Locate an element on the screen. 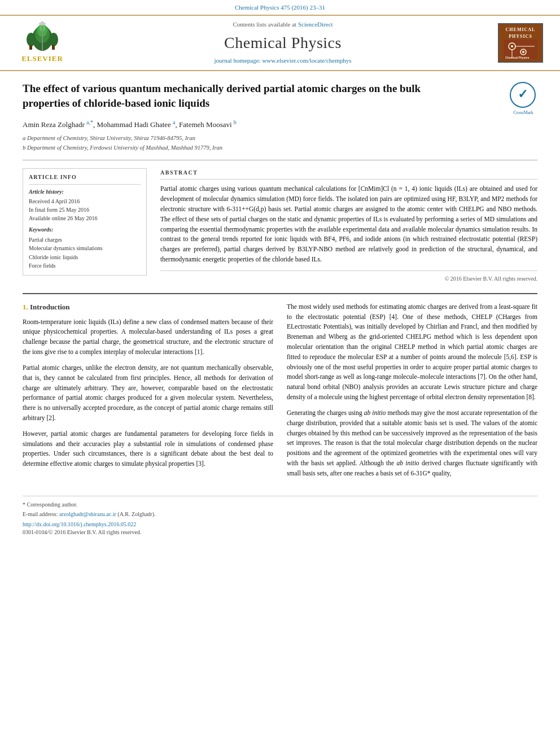  journal-header: ELSEVIER Contents lists available at Sci… is located at coordinates (280, 43).